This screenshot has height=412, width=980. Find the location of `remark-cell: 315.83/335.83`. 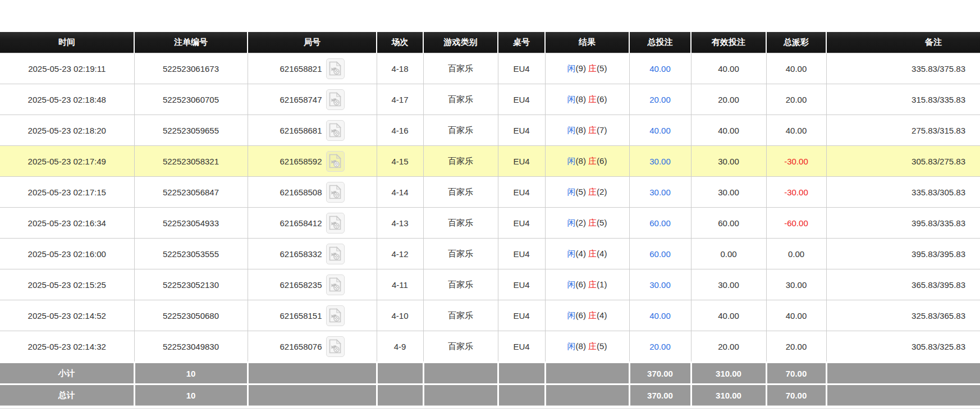

remark-cell: 315.83/335.83 is located at coordinates (903, 100).